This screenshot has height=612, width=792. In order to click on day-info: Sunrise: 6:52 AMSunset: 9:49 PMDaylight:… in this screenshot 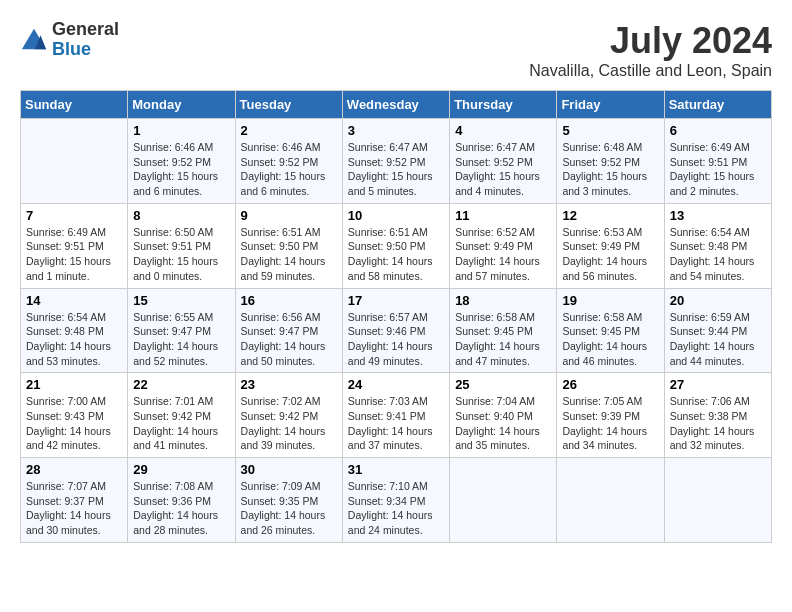, I will do `click(503, 254)`.